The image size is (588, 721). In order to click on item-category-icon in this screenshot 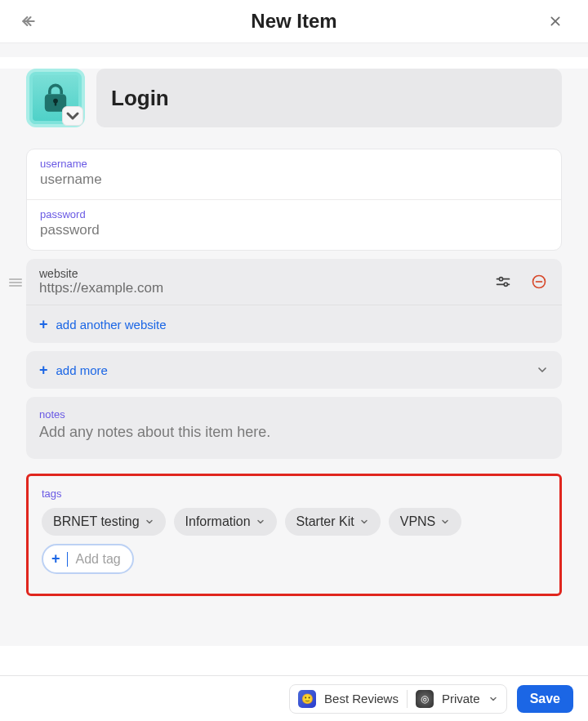, I will do `click(56, 98)`.